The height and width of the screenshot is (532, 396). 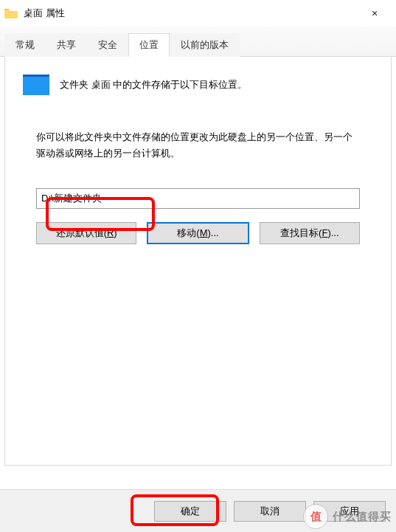 I want to click on tab-location: 位置, so click(x=149, y=45).